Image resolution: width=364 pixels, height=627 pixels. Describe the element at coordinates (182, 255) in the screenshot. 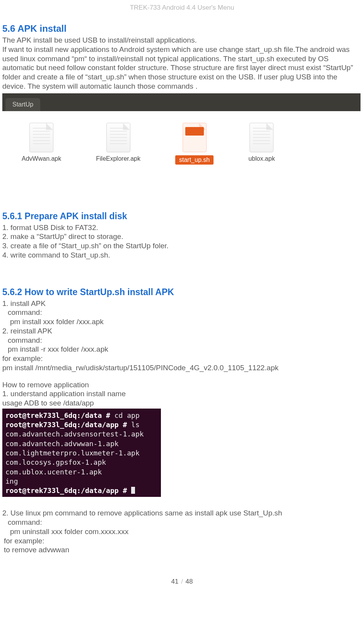

I see `list-line: 4. write command to Start_up.sh.` at that location.